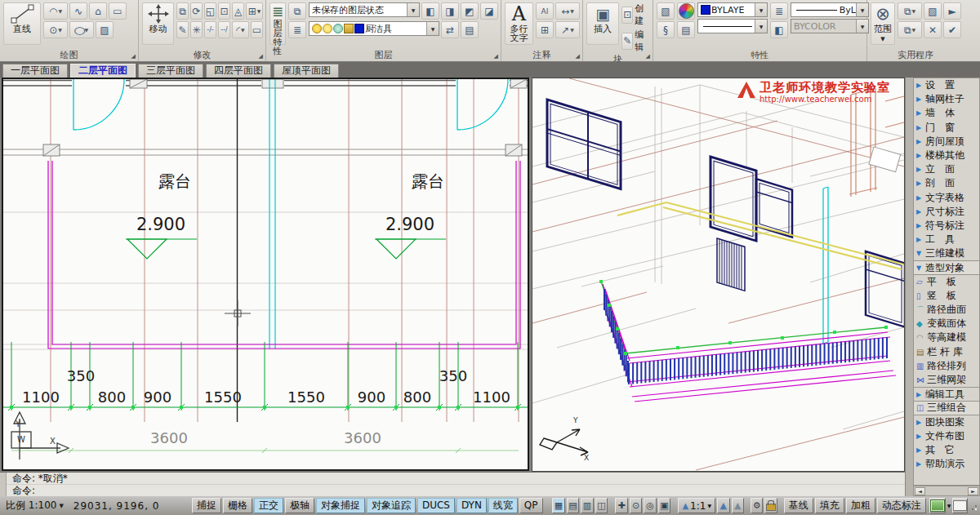 This screenshot has height=515, width=980. What do you see at coordinates (56, 11) in the screenshot?
I see `arc-button: ◠▼` at bounding box center [56, 11].